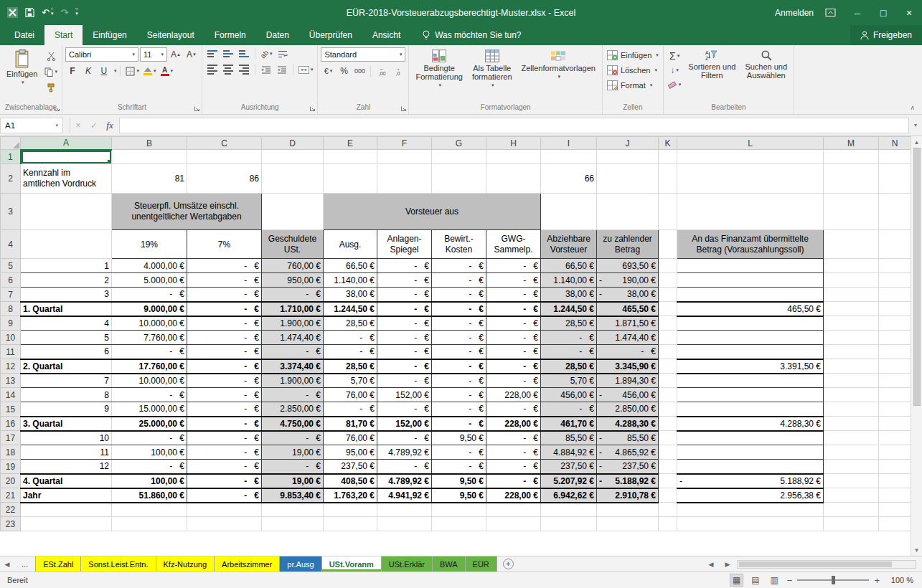 The width and height of the screenshot is (922, 588). I want to click on cell-I11: - €, so click(569, 352).